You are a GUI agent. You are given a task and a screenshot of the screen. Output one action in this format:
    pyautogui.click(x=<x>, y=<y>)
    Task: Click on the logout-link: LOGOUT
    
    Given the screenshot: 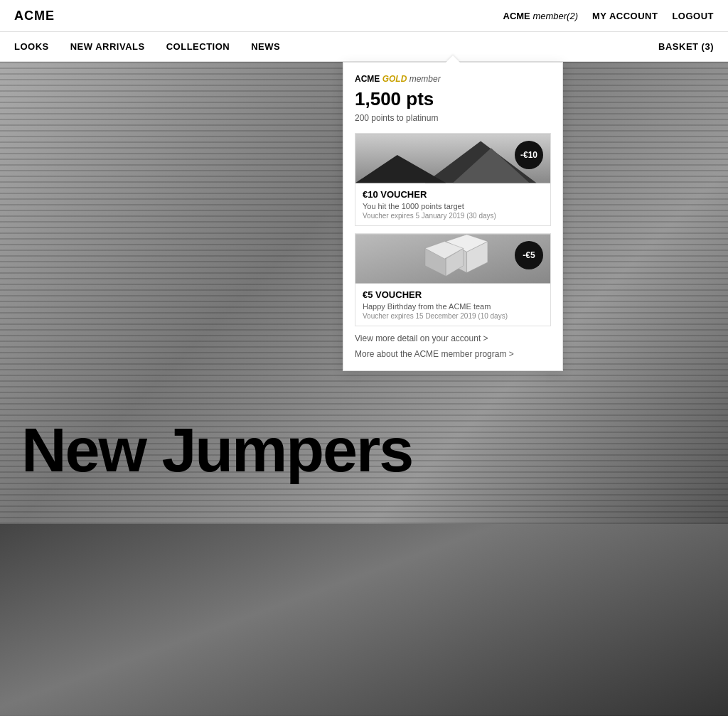 What is the action you would take?
    pyautogui.click(x=692, y=16)
    